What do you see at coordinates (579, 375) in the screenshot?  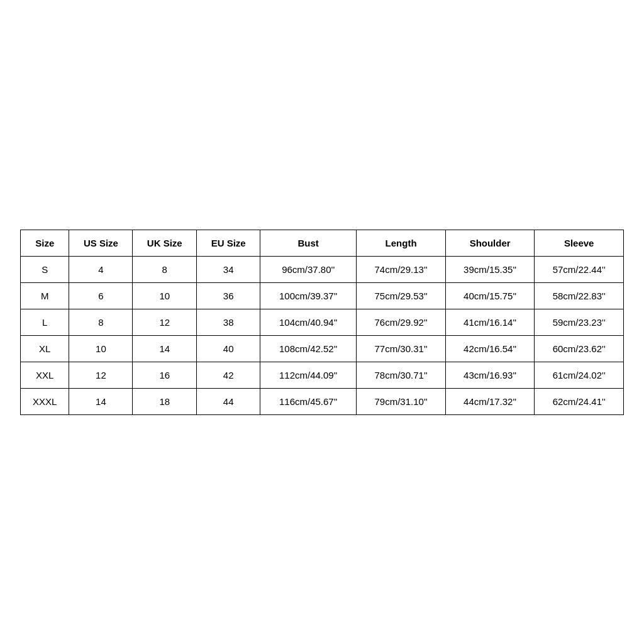 I see `cell-sleeve: 61cm/24.02''` at bounding box center [579, 375].